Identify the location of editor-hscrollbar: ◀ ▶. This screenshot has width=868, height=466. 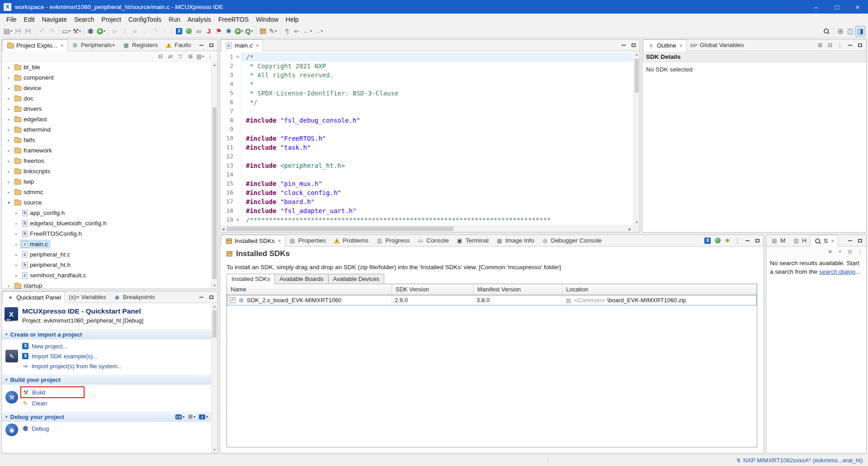
(427, 229).